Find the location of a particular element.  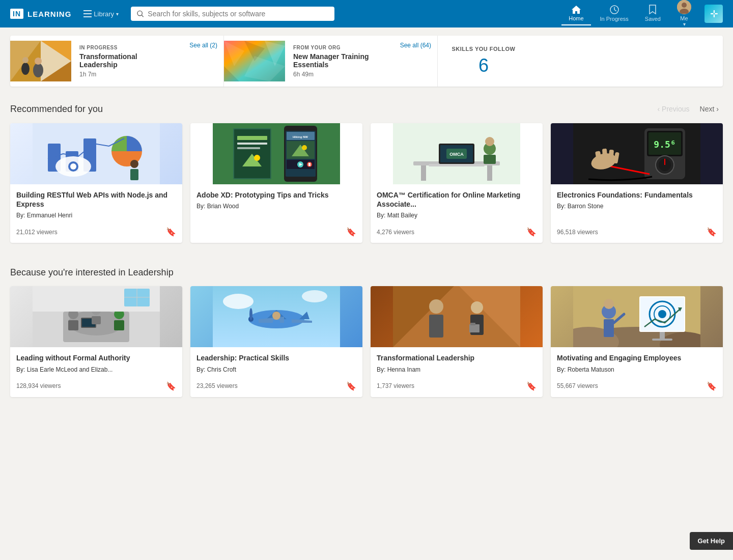

library-menu: Library ▾ is located at coordinates (101, 14).